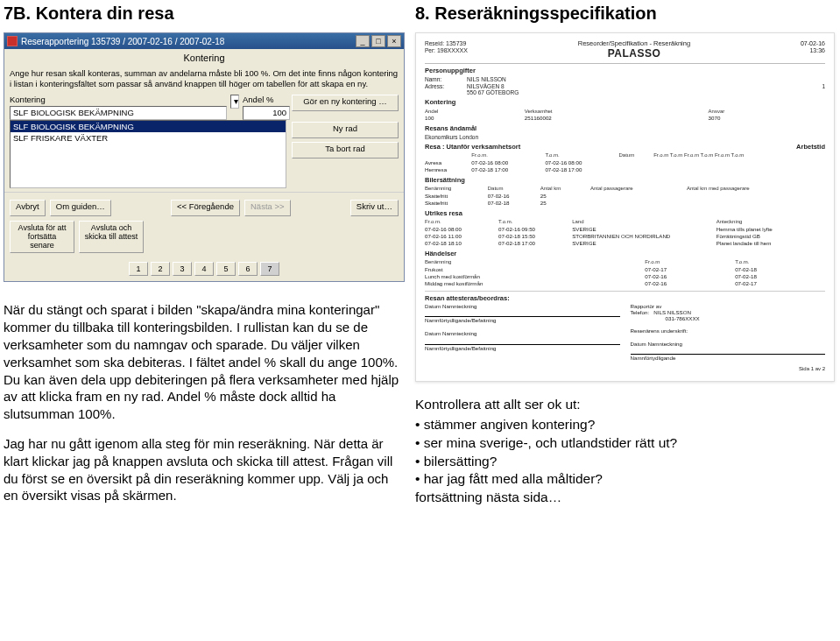  What do you see at coordinates (266, 113) in the screenshot?
I see `andel-input: 100` at bounding box center [266, 113].